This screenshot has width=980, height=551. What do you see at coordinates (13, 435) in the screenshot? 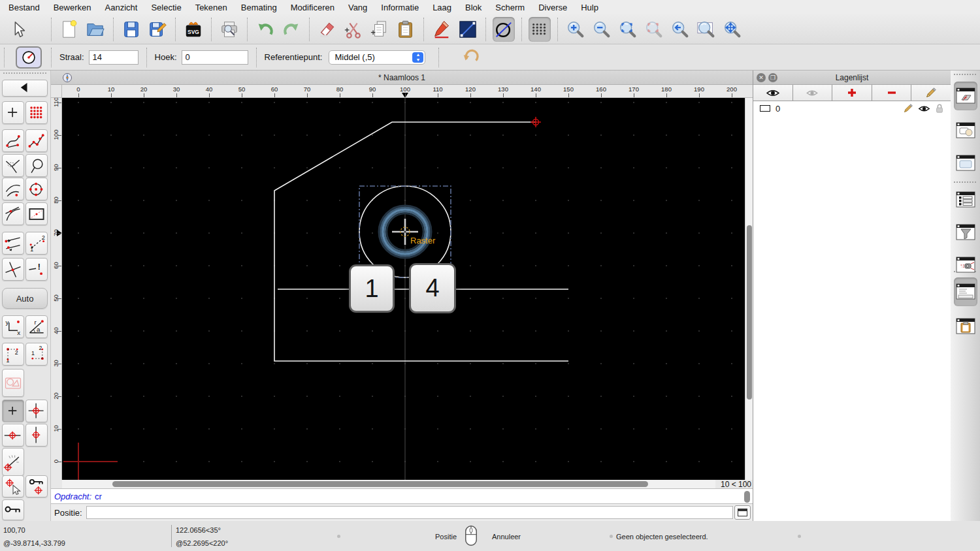
I see `marker-horizontal-button` at bounding box center [13, 435].